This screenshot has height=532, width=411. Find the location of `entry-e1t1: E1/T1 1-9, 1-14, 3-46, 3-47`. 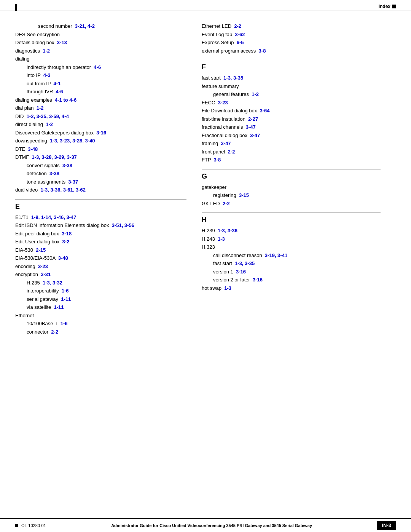

entry-e1t1: E1/T1 1-9, 1-14, 3-46, 3-47 is located at coordinates (101, 217).